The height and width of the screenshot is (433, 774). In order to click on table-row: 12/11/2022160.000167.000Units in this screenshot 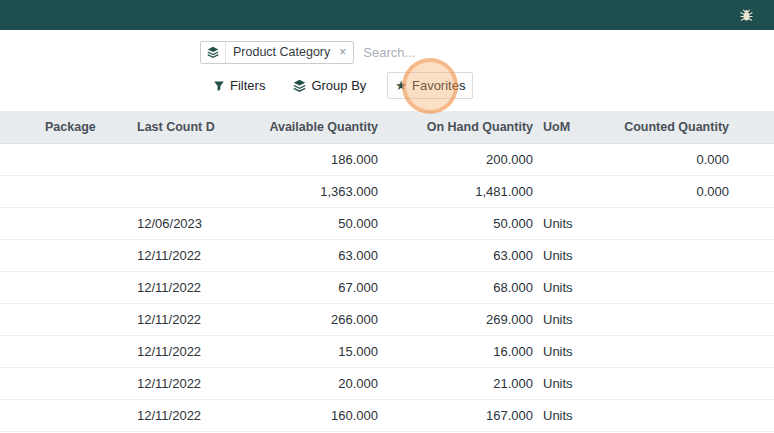, I will do `click(387, 416)`.